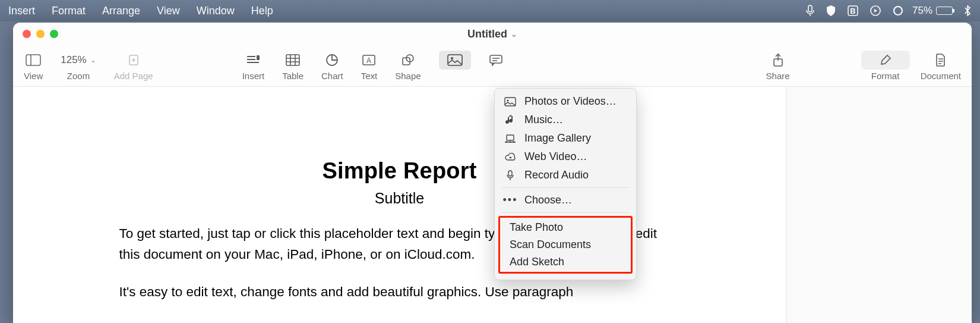 Image resolution: width=980 pixels, height=323 pixels. I want to click on media-button, so click(455, 65).